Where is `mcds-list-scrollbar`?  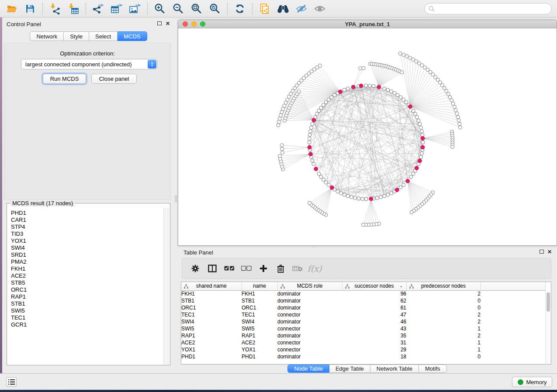
mcds-list-scrollbar is located at coordinates (166, 286).